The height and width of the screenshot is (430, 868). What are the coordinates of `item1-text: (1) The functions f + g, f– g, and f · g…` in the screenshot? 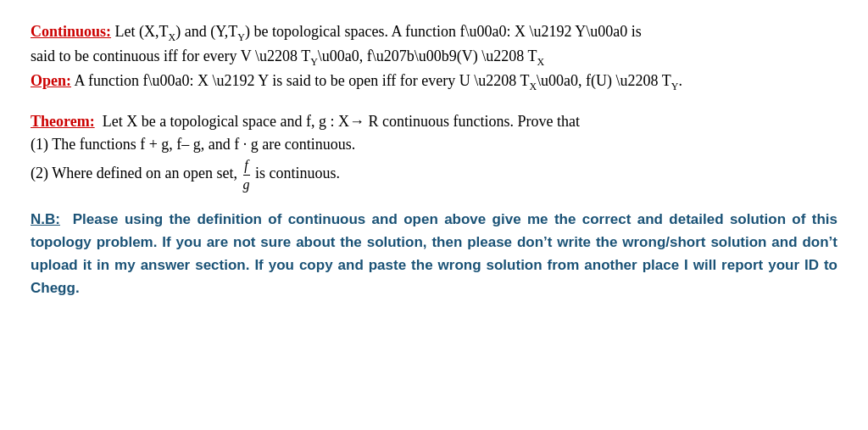 It's located at (193, 144).